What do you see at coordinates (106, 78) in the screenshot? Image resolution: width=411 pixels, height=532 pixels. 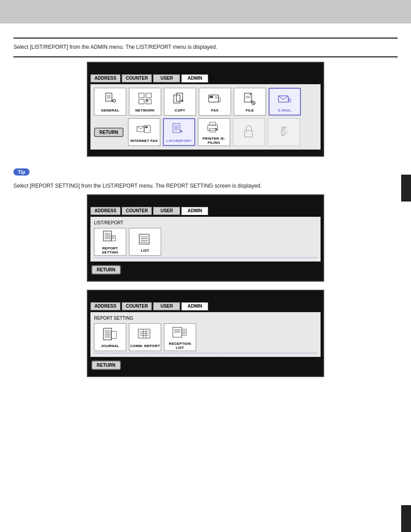 I see `tab-address-1: ADDRESS` at bounding box center [106, 78].